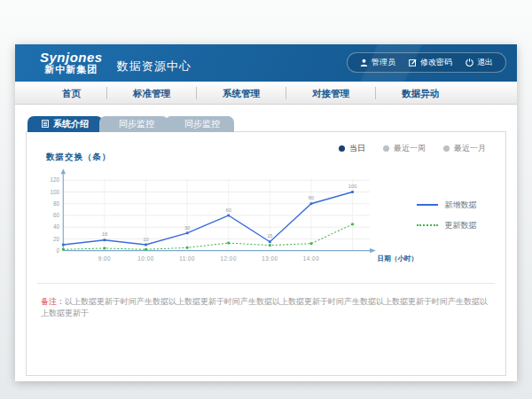 Image resolution: width=532 pixels, height=399 pixels. Describe the element at coordinates (270, 259) in the screenshot. I see `svg-text: 13:00` at that location.